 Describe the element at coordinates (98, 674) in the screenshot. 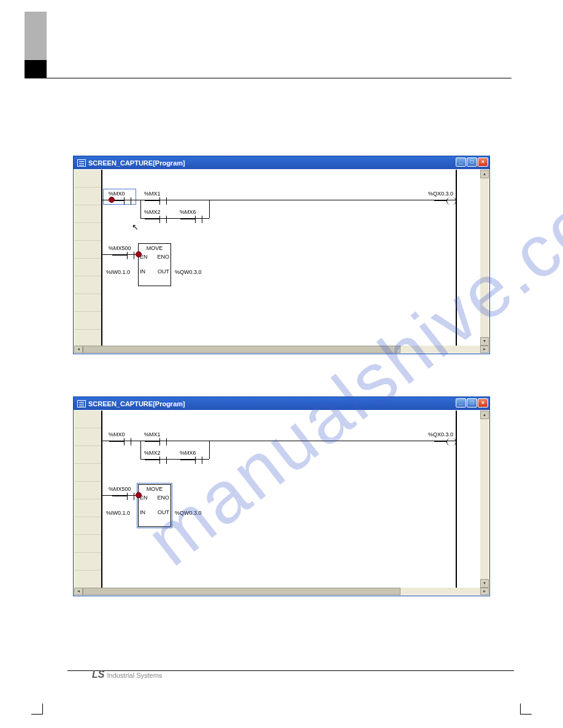

I see `logo-text: LS` at that location.